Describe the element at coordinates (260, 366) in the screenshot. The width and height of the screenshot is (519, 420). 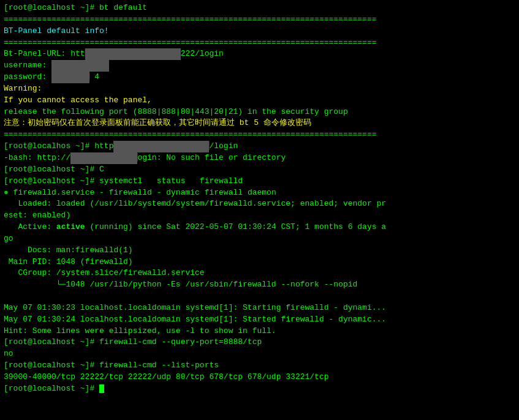
I see `line-cmd-list-ports: [root@localhost ~]# firewall-cmd --list-…` at that location.